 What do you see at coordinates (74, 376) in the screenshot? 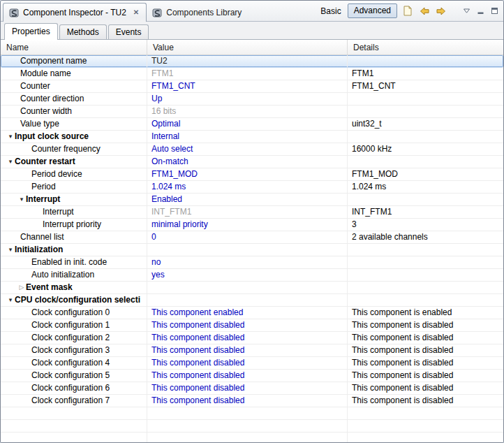
I see `row-name-cell: Clock configuration 5` at bounding box center [74, 376].